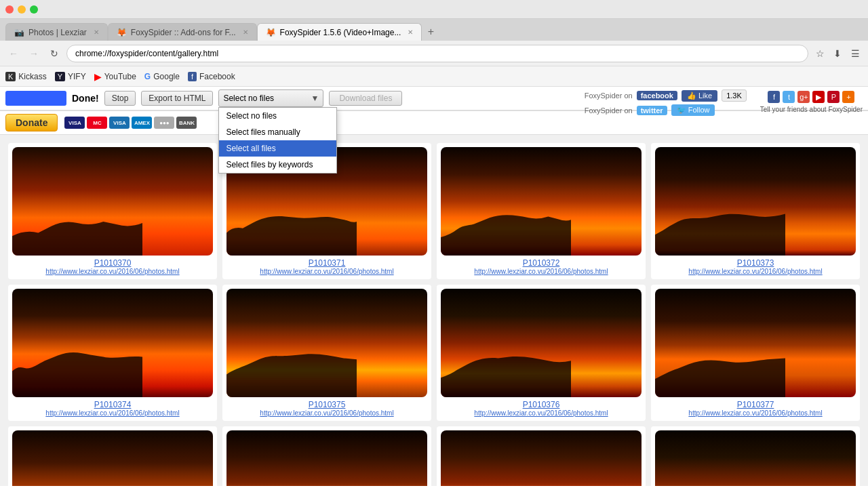 This screenshot has height=488, width=868. Describe the element at coordinates (327, 458) in the screenshot. I see `thumbnail-p1010379` at that location.